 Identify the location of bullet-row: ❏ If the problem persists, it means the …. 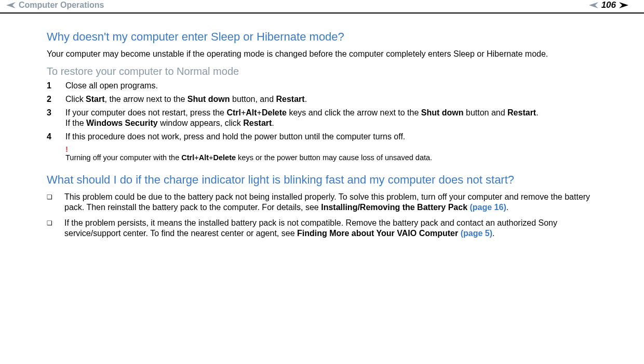
(322, 228).